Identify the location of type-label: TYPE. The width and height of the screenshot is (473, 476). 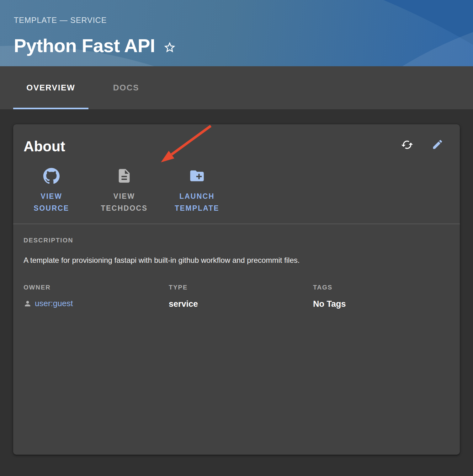
(241, 287).